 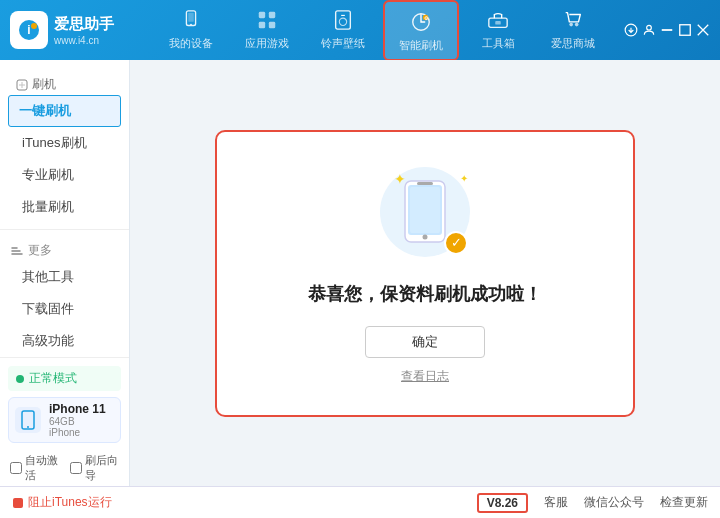 I want to click on device-info: iPhone 11 64GB iPhone, so click(x=64, y=420).